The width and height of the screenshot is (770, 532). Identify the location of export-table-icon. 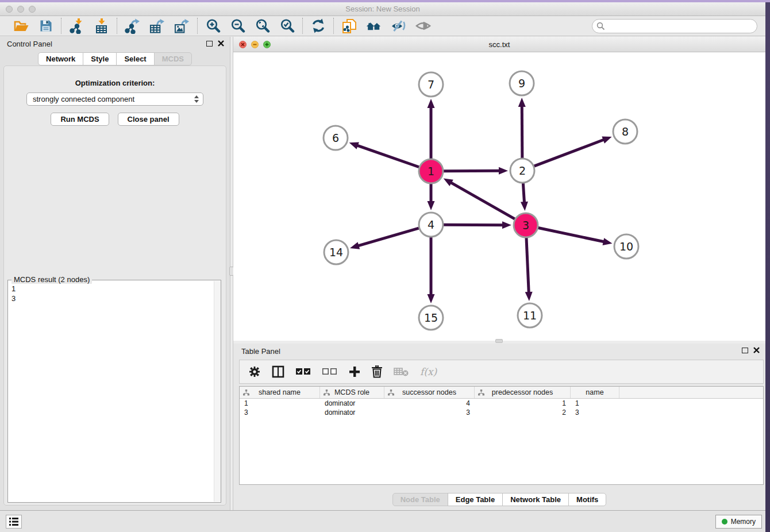
(157, 26).